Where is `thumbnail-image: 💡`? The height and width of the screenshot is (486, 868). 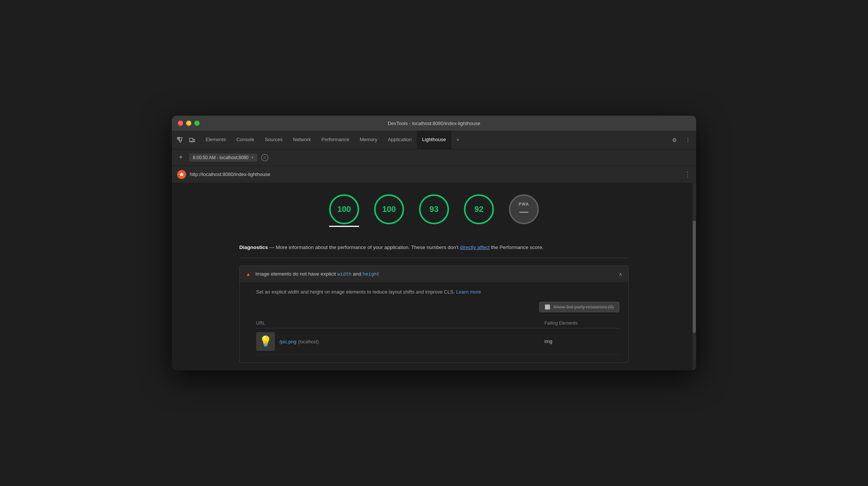
thumbnail-image: 💡 is located at coordinates (265, 341).